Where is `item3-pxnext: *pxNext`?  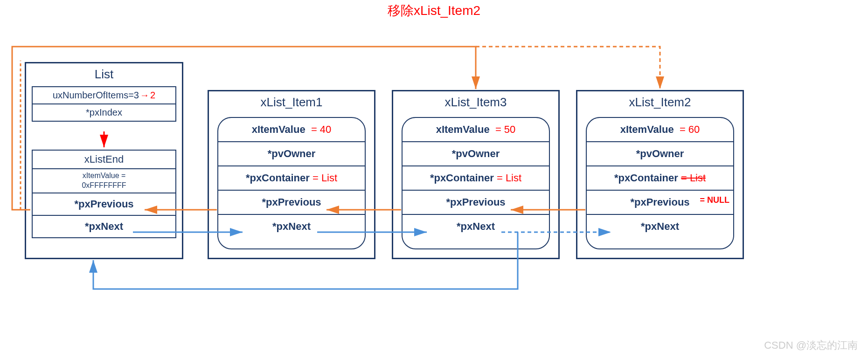
item3-pxnext: *pxNext is located at coordinates (476, 227).